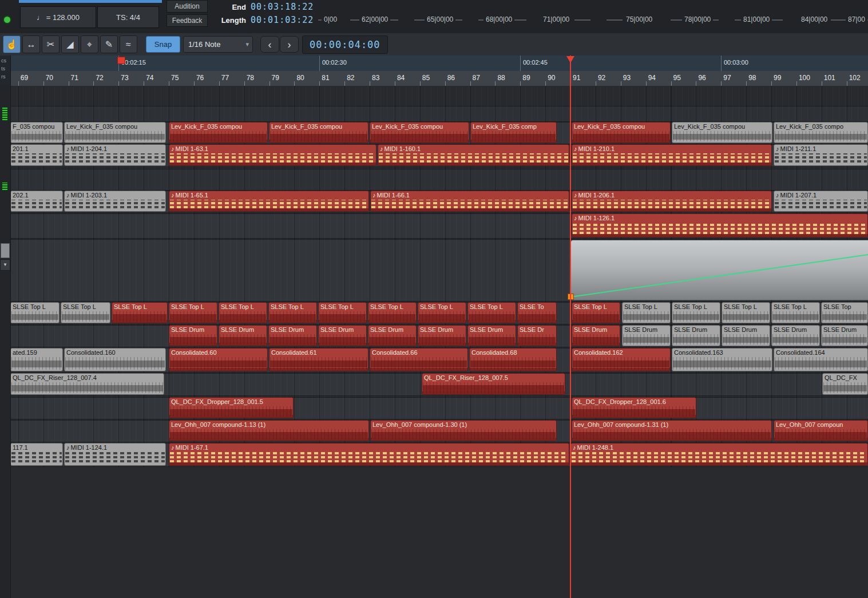  I want to click on region: ♪MIDI 1-124.1, so click(115, 454).